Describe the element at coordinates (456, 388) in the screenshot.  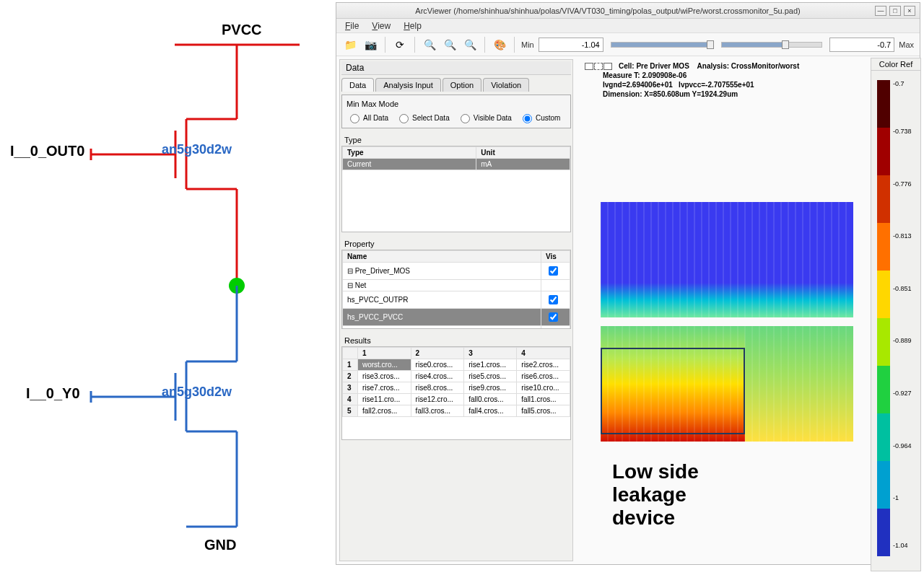
I see `results-row-3: 3rise7.cros...rise8.cros...rise9.cros...…` at that location.